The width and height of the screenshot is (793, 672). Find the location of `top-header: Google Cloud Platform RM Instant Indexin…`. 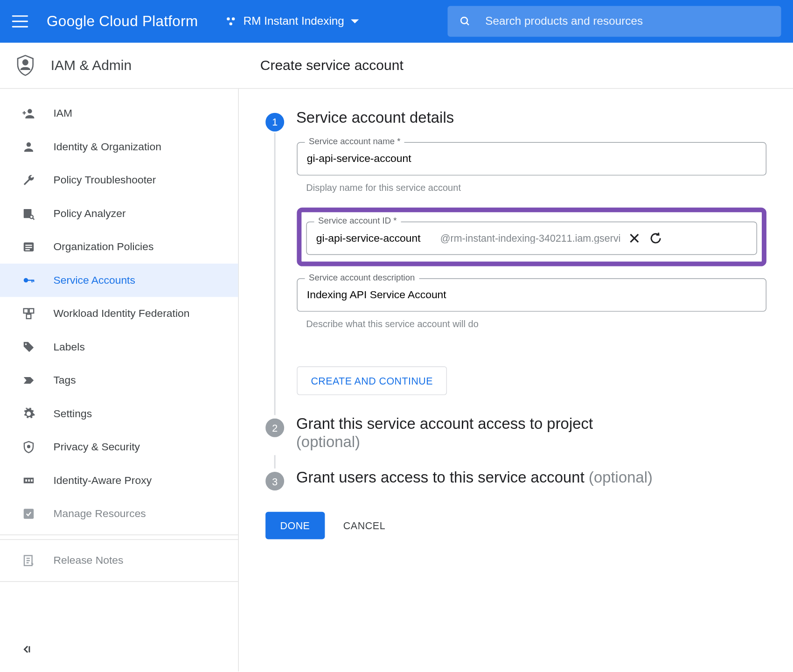

top-header: Google Cloud Platform RM Instant Indexin… is located at coordinates (396, 21).